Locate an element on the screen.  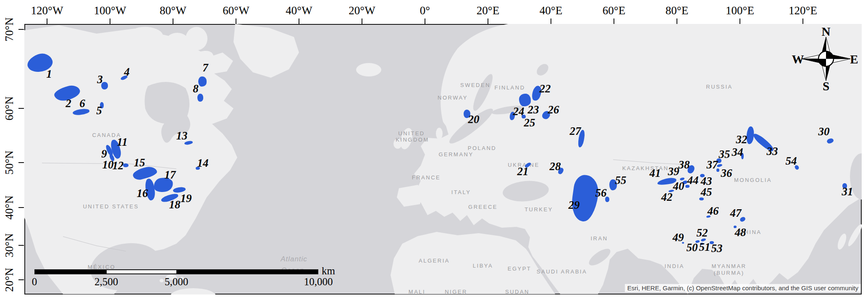
lake-number-30: 30 is located at coordinates (824, 132).